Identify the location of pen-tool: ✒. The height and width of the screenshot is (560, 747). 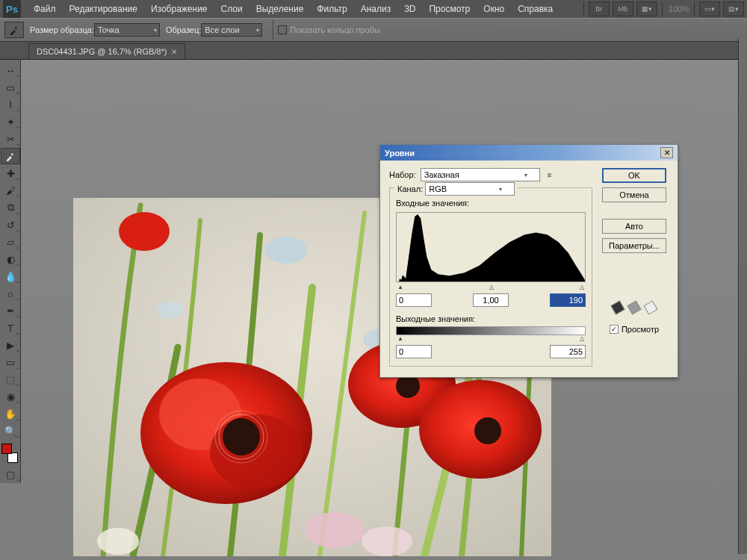
(10, 311).